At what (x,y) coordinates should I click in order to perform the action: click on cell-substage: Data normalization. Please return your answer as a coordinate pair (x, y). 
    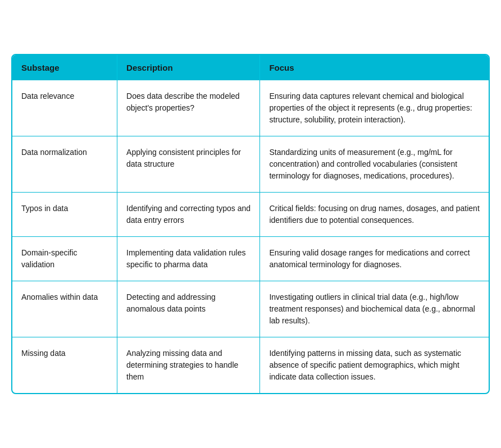
    Looking at the image, I should click on (65, 164).